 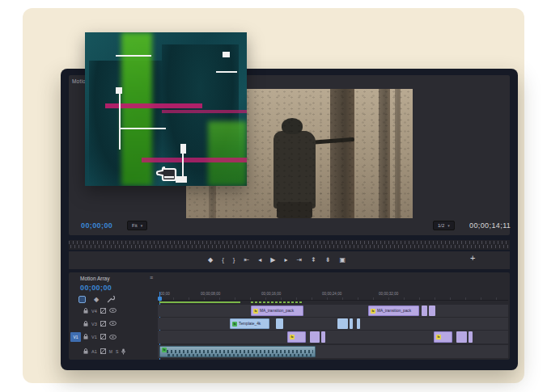 What do you see at coordinates (260, 260) in the screenshot?
I see `step-back-icon: ◂` at bounding box center [260, 260].